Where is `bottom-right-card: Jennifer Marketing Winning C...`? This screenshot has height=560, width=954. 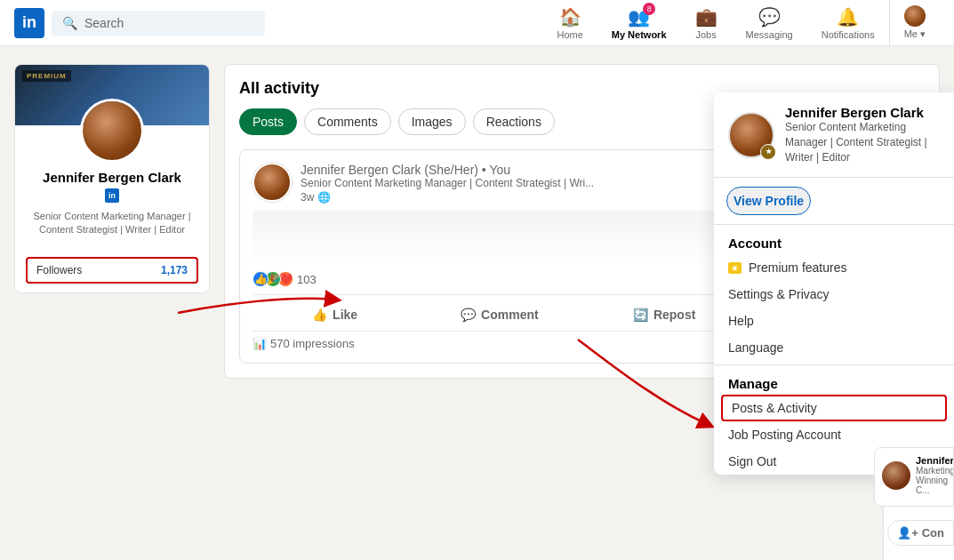 bottom-right-card: Jennifer Marketing Winning C... is located at coordinates (914, 476).